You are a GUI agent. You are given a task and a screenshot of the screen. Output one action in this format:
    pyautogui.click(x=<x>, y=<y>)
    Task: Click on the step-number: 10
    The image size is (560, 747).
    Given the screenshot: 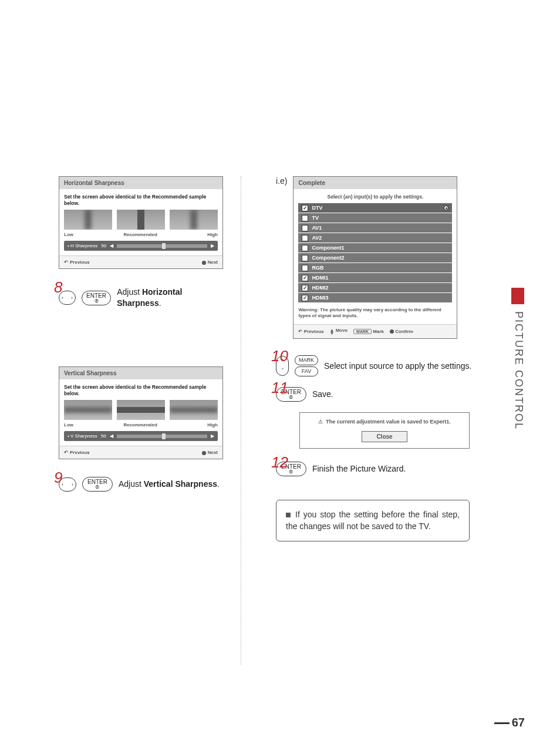 What is the action you would take?
    pyautogui.click(x=279, y=356)
    